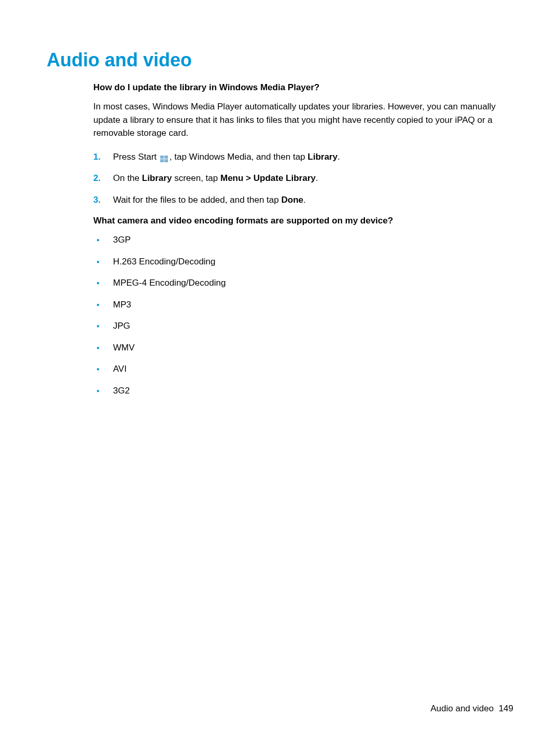 The height and width of the screenshot is (745, 560). I want to click on step-1-text-after: , tap Windows Media, and then tap, so click(239, 157).